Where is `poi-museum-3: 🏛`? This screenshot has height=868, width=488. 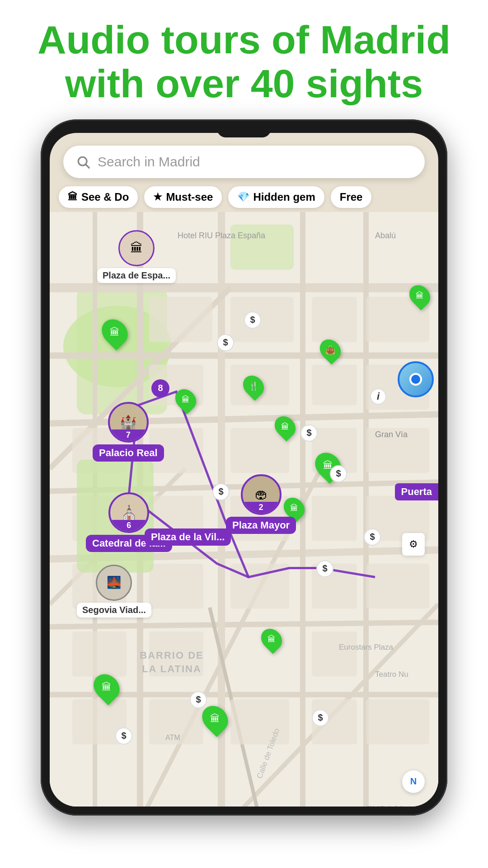
poi-museum-3: 🏛 is located at coordinates (285, 427).